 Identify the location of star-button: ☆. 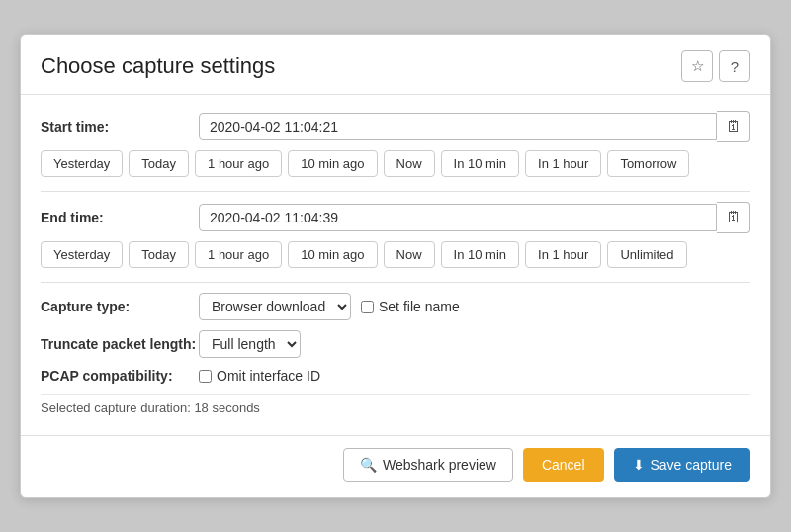
(697, 66).